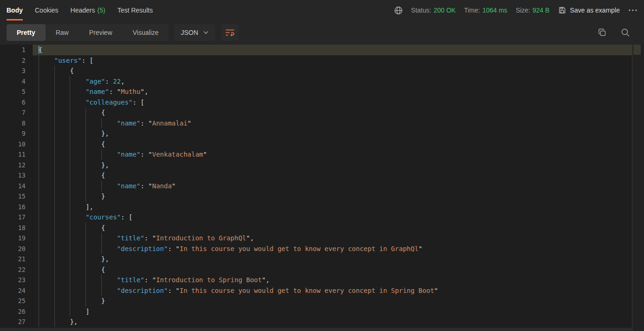 This screenshot has height=331, width=644. Describe the element at coordinates (316, 134) in the screenshot. I see `code-line: 9 },` at that location.